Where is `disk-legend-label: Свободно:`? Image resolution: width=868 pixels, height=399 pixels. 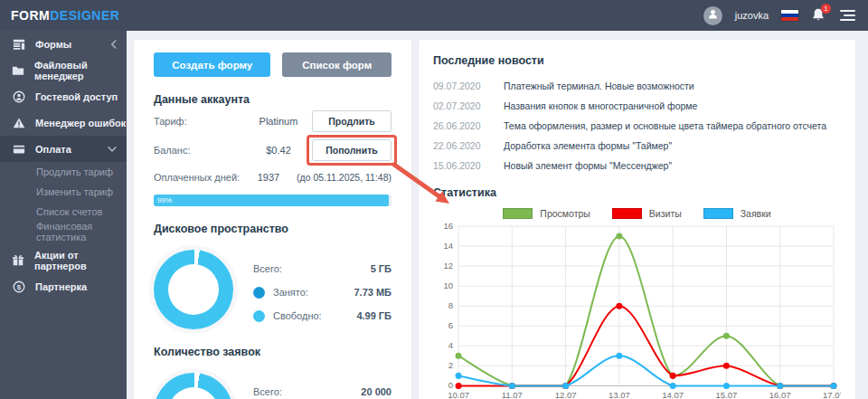 disk-legend-label: Свободно: is located at coordinates (297, 316).